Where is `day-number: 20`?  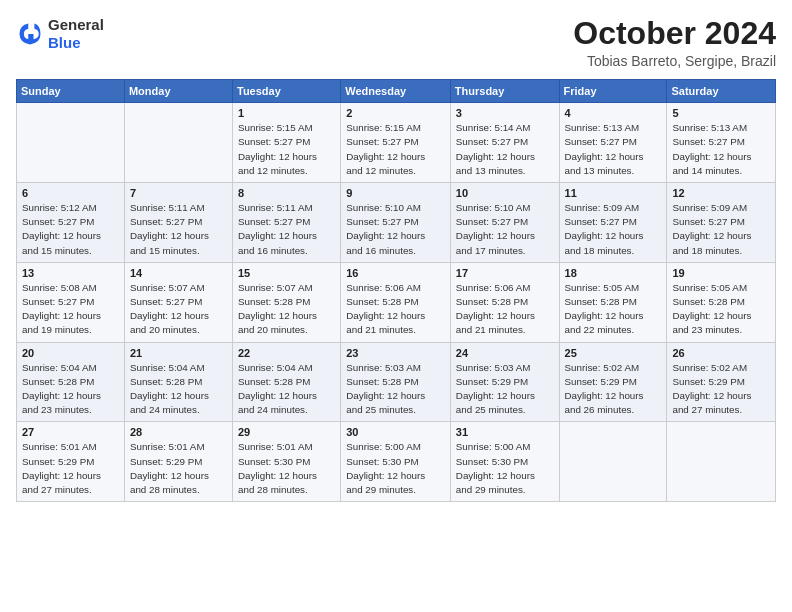 day-number: 20 is located at coordinates (70, 353).